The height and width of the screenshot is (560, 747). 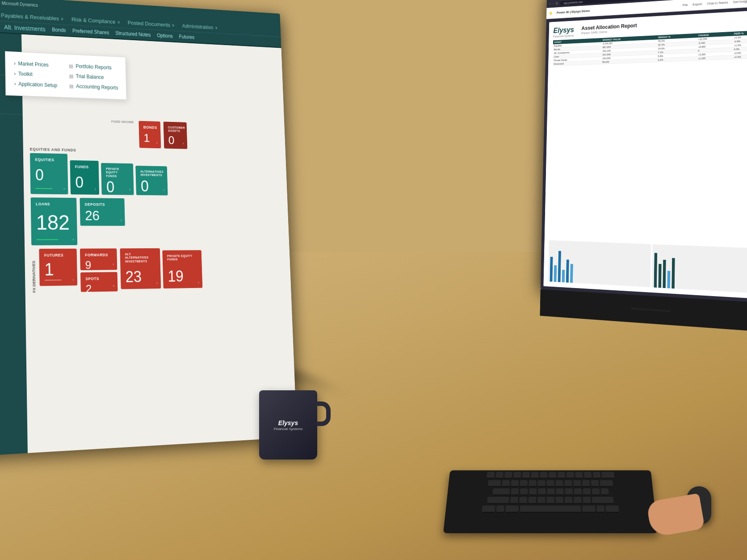 I want to click on pbi-bar-chart, so click(x=600, y=263).